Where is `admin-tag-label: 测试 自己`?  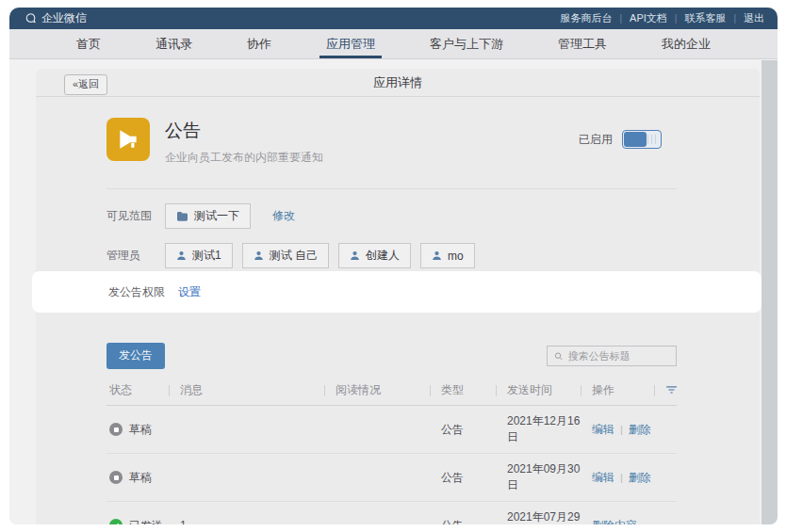
admin-tag-label: 测试 自己 is located at coordinates (294, 256).